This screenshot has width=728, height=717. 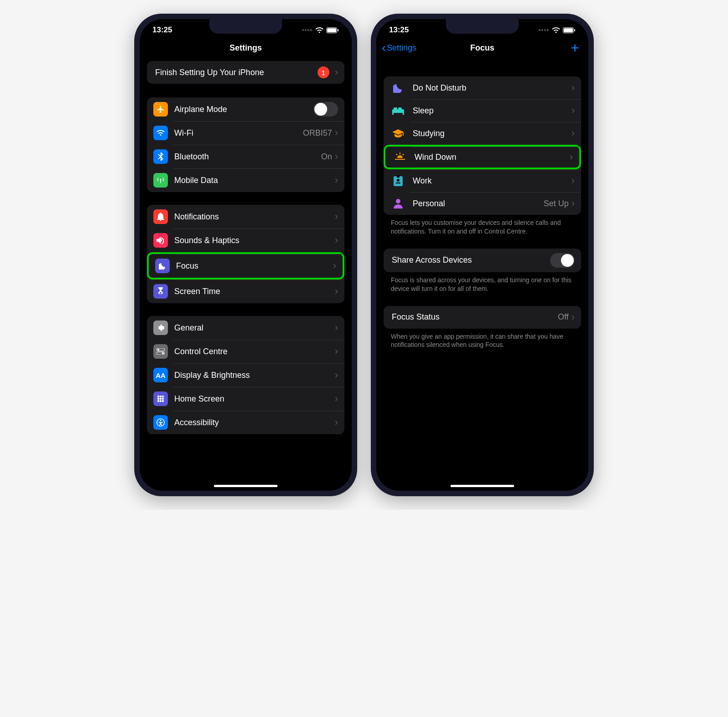 What do you see at coordinates (482, 260) in the screenshot?
I see `row-share-across: Share Across Devices` at bounding box center [482, 260].